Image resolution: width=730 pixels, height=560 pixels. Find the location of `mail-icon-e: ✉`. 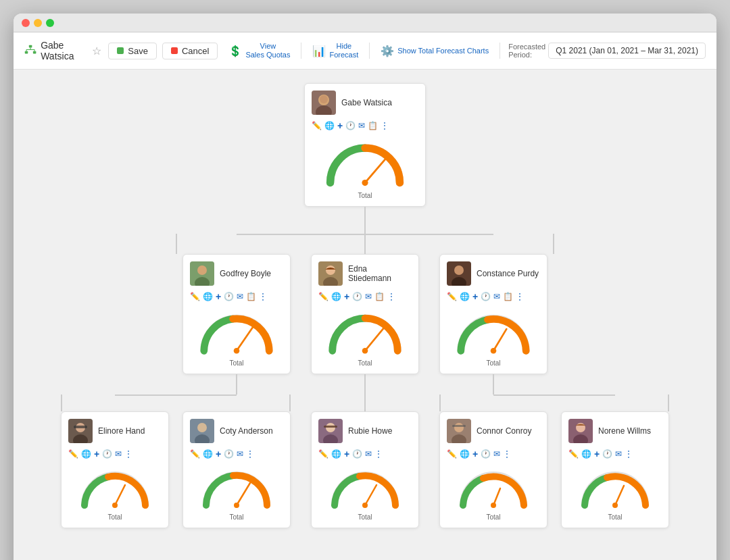

mail-icon-e: ✉ is located at coordinates (368, 297).